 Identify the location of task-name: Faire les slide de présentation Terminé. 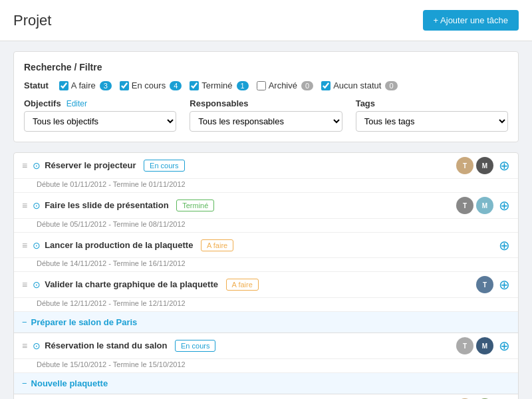
(250, 205).